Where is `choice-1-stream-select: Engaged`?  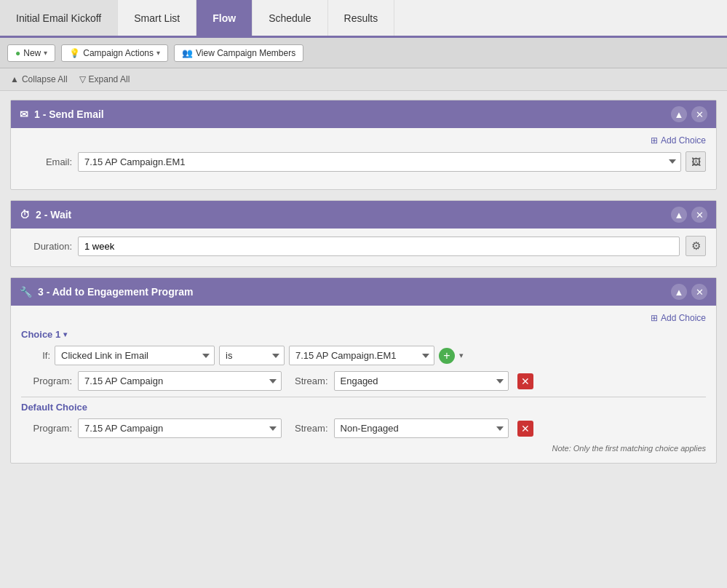
choice-1-stream-select: Engaged is located at coordinates (421, 381).